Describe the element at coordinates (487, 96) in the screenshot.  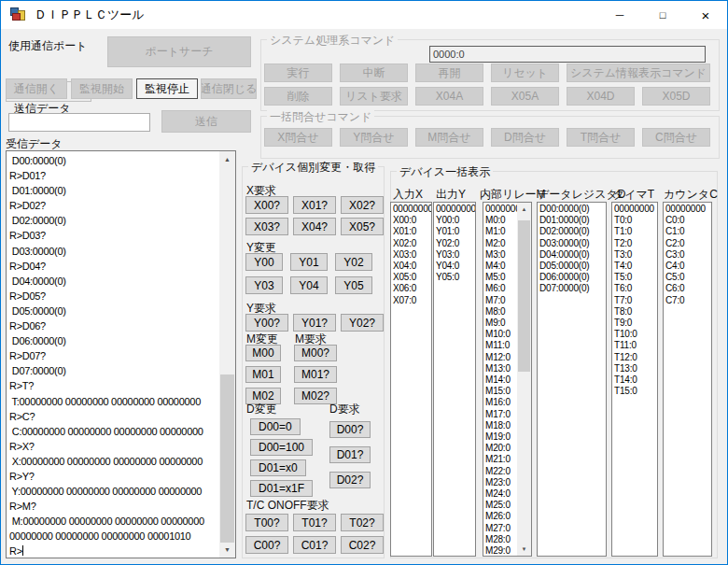
I see `system-command-row2: 削除リスト要求X04AX05AX04DX05D` at that location.